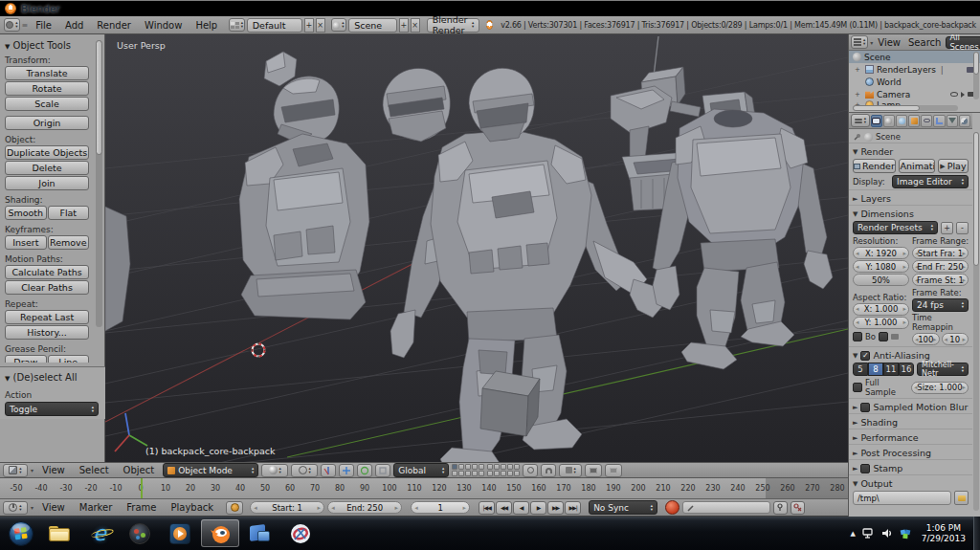 The width and height of the screenshot is (980, 550). What do you see at coordinates (915, 82) in the screenshot?
I see `outliner-item-world: World` at bounding box center [915, 82].